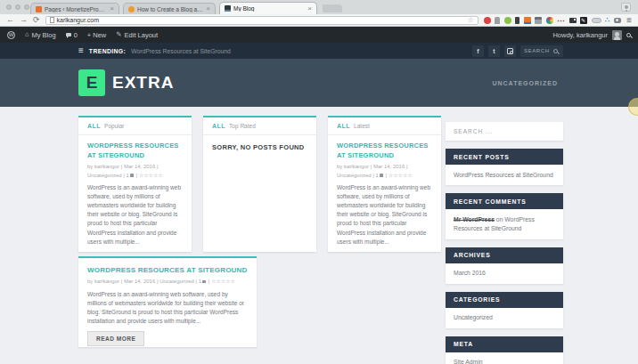 The width and height of the screenshot is (638, 364). I want to click on home-icon: ⌂, so click(27, 35).